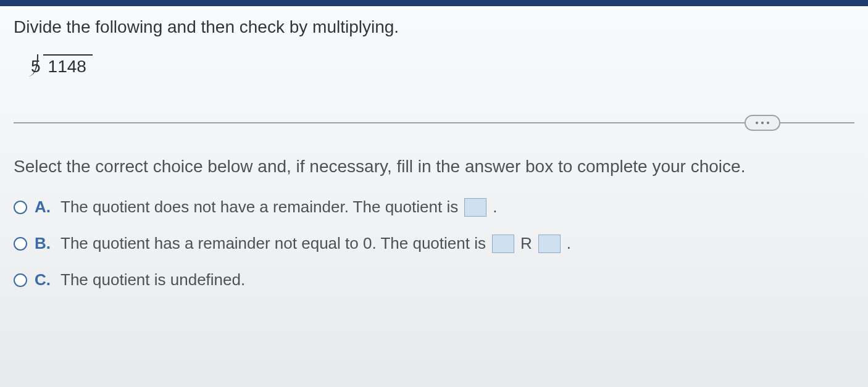  I want to click on question-prompt: Divide the following and then check by m…, so click(434, 27).